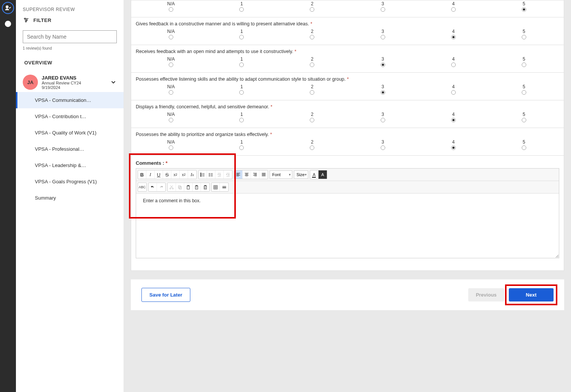 Image resolution: width=571 pixels, height=392 pixels. What do you see at coordinates (70, 19) in the screenshot?
I see `filter-row: FILTER` at bounding box center [70, 19].